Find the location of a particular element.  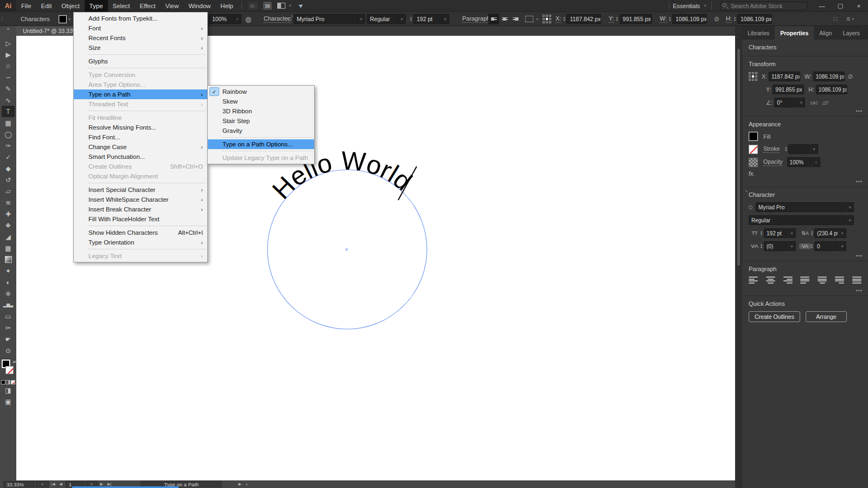

menu-window: Window is located at coordinates (200, 6).